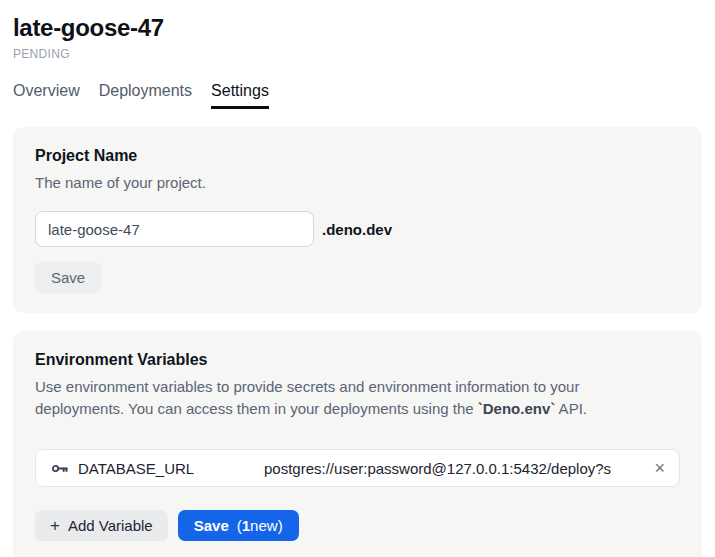 This screenshot has width=715, height=557. What do you see at coordinates (358, 28) in the screenshot?
I see `page-title: late-goose-47` at bounding box center [358, 28].